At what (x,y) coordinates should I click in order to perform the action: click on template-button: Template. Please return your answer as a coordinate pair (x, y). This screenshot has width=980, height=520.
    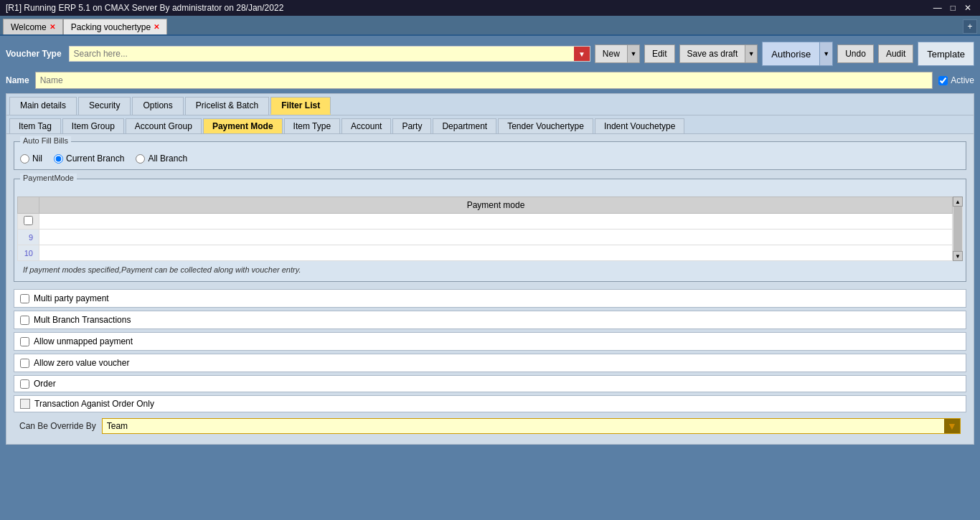
    Looking at the image, I should click on (946, 54).